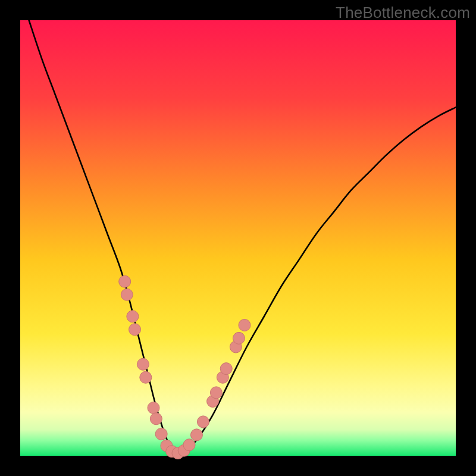 This screenshot has width=476, height=476. I want to click on watermark-text: TheBottleneck.com, so click(403, 13).